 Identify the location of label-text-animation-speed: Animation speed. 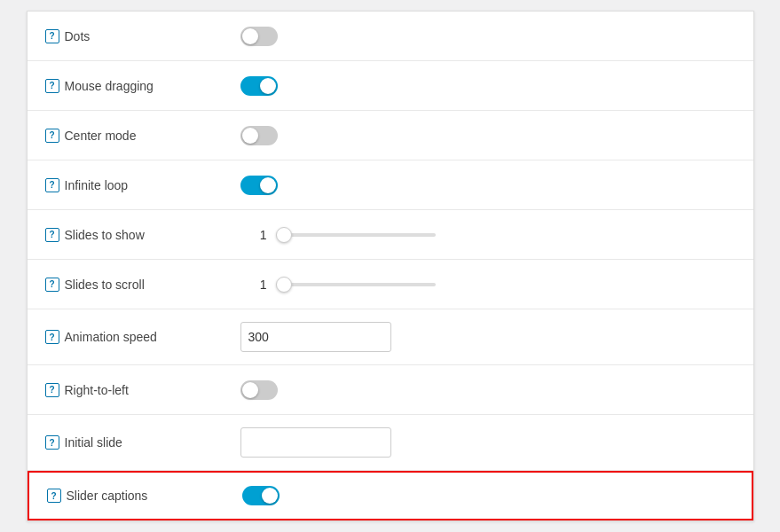
(111, 337).